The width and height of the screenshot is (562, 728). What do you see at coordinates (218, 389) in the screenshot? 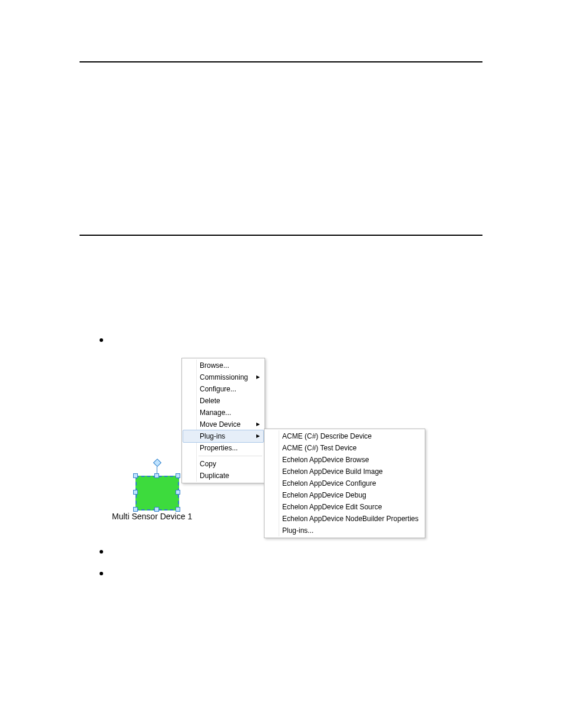
I see `menu-item-label: Configure...` at bounding box center [218, 389].